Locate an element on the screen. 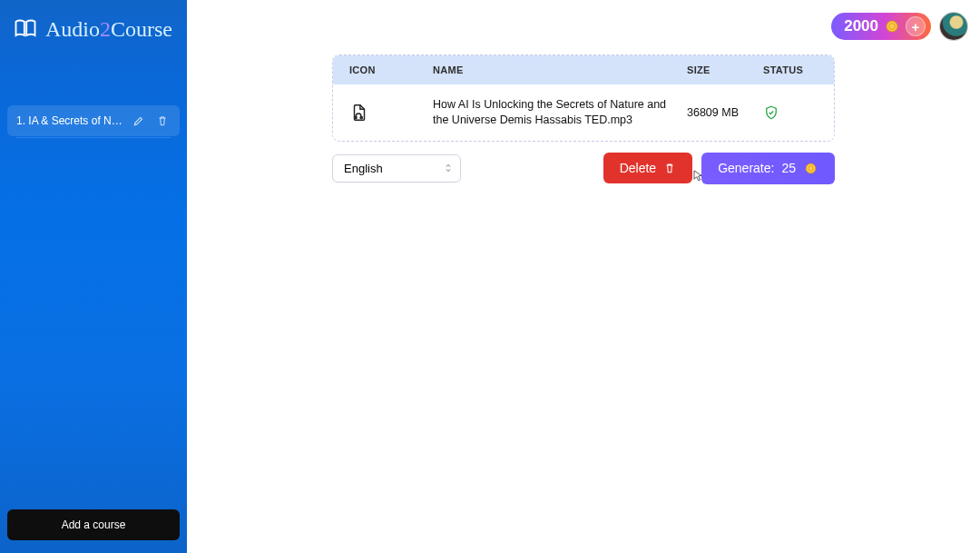 The image size is (980, 553). credits-value: 2000 is located at coordinates (861, 26).